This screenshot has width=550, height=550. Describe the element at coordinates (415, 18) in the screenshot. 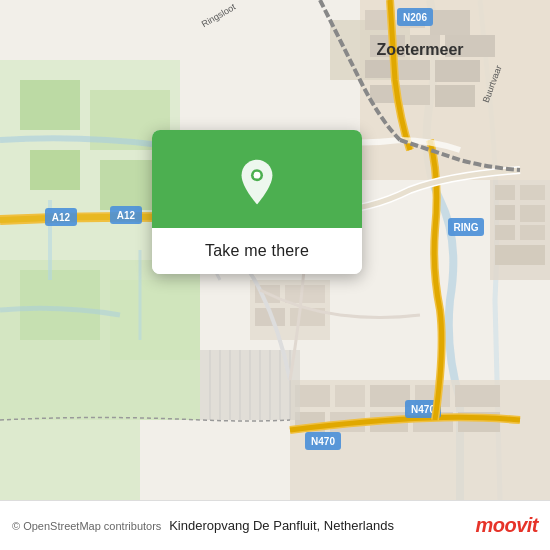

I see `svg-text: N206` at that location.